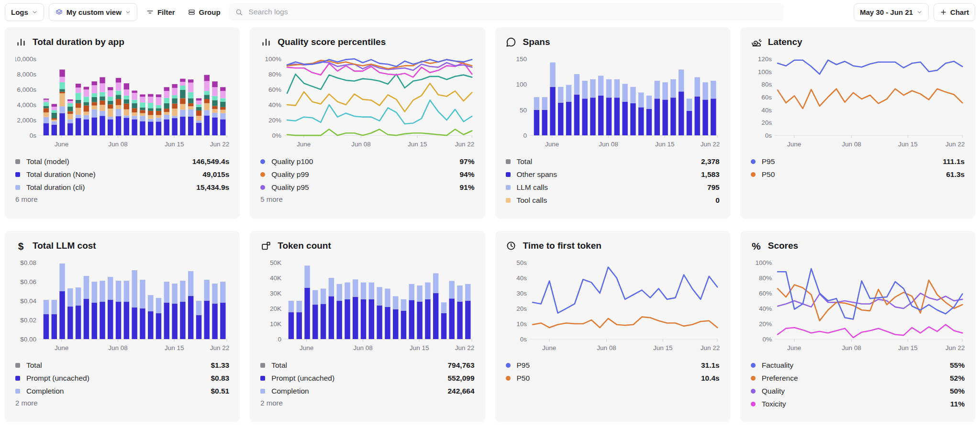 This screenshot has height=428, width=980. I want to click on legend-item: Prompt (uncached)$0.83, so click(122, 378).